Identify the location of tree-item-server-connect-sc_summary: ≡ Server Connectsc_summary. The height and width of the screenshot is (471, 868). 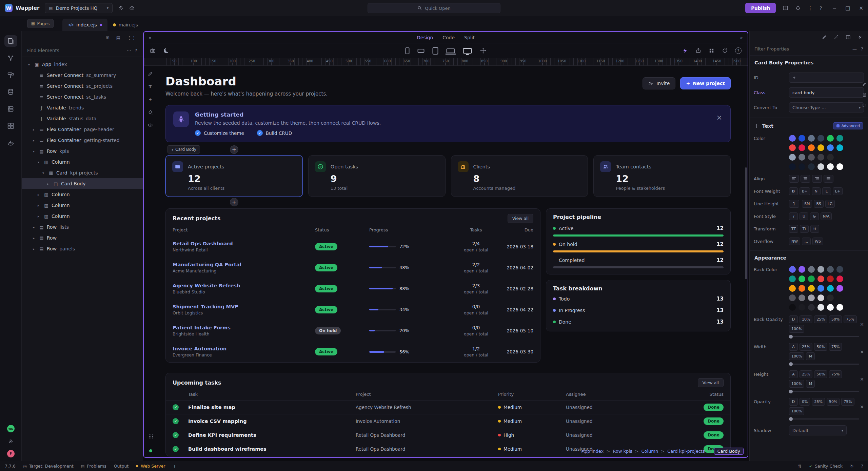
(82, 75).